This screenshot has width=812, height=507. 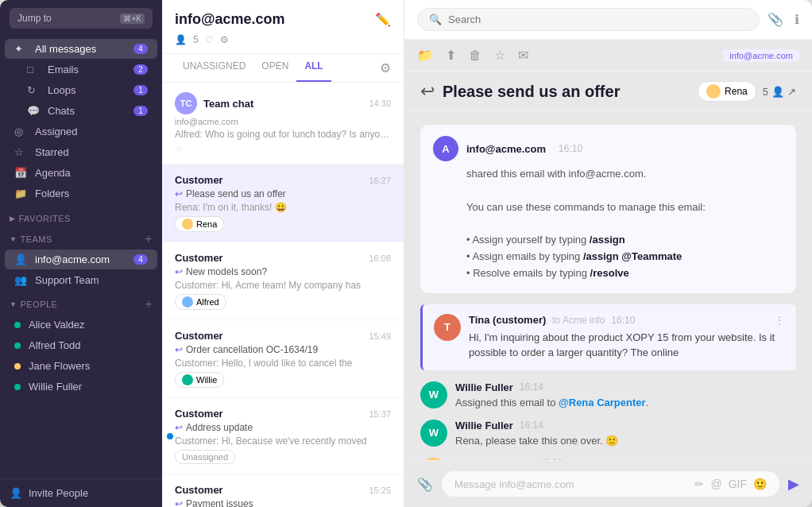 I want to click on willie-action-text-2: Rena, please take this one over. 🙂, so click(x=626, y=440).